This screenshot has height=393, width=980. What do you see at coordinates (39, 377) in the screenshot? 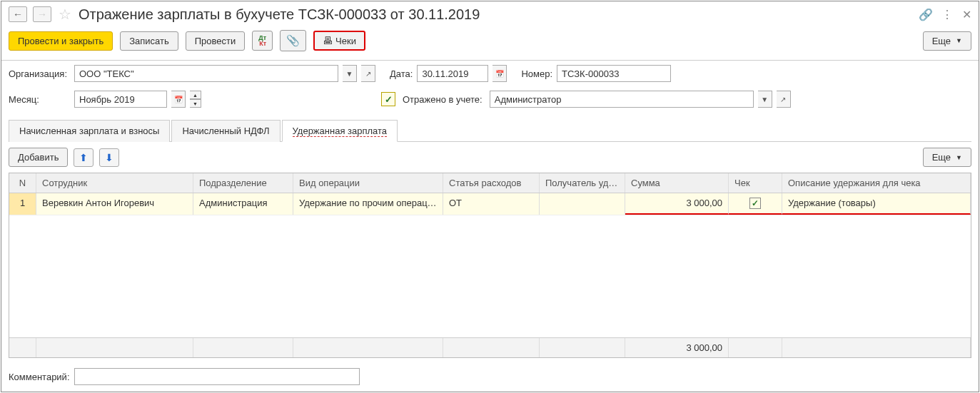
I see `comment-label: Комментарий:` at bounding box center [39, 377].